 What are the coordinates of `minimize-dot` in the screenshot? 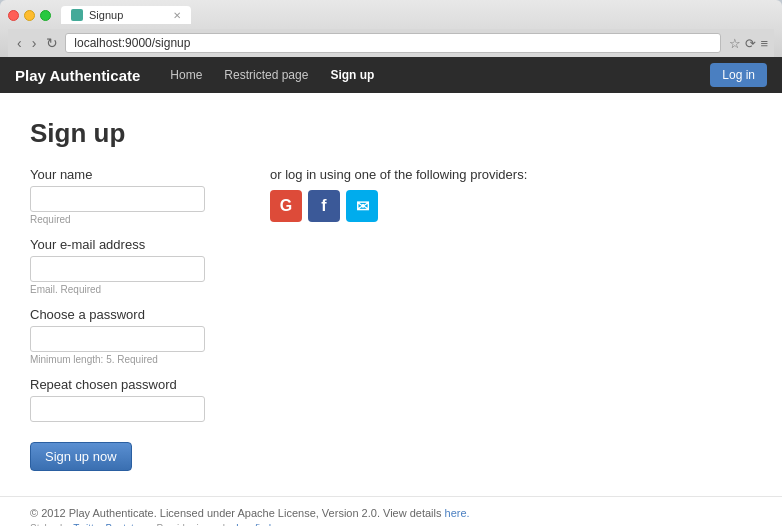 It's located at (30, 16).